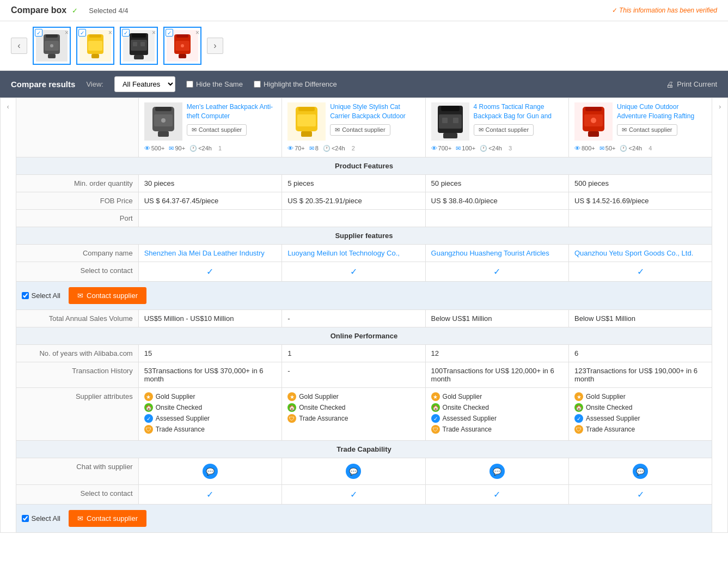 The width and height of the screenshot is (728, 583). I want to click on company-link-2: Luoyang Meilun lot Technology Co.,, so click(344, 253).